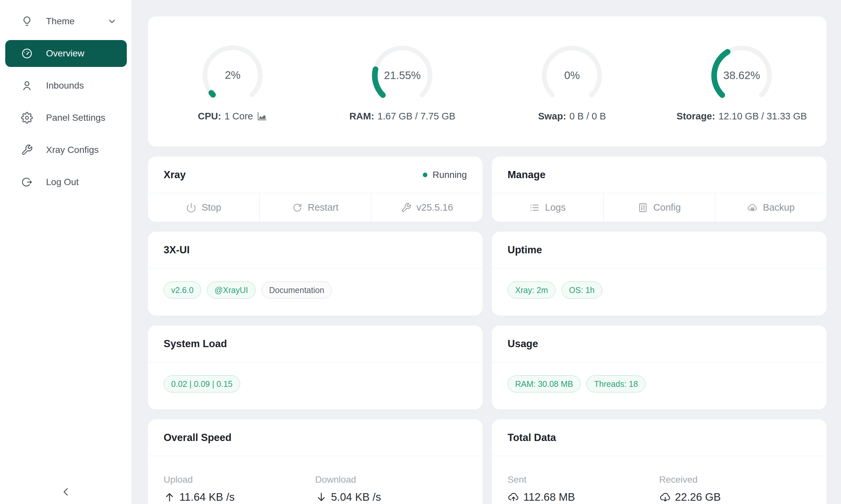  What do you see at coordinates (534, 208) in the screenshot?
I see `list-icon` at bounding box center [534, 208].